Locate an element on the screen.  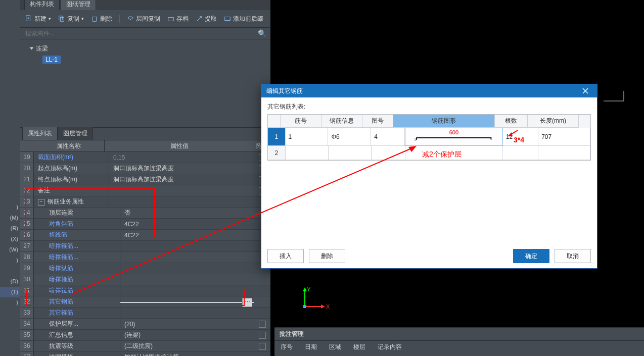
collapse-icon: − is located at coordinates (41, 202).